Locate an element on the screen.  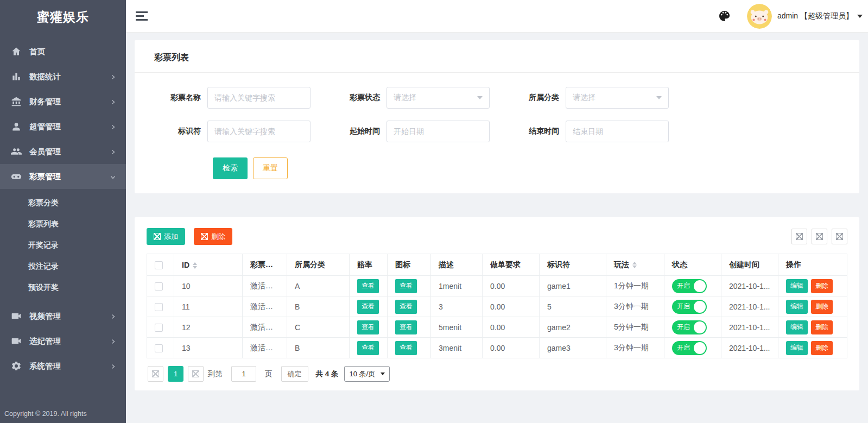
submenu-item-preset-draw: 预设开奖 is located at coordinates (63, 288).